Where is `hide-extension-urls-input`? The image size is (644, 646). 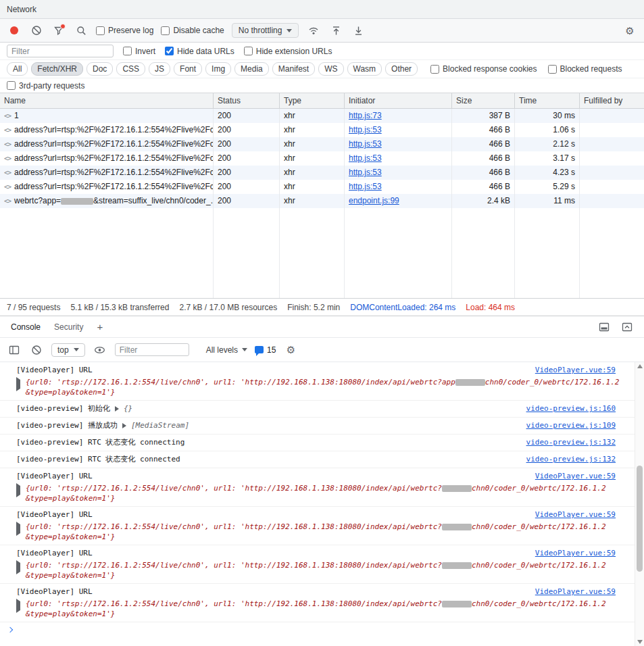
hide-extension-urls-input is located at coordinates (249, 51).